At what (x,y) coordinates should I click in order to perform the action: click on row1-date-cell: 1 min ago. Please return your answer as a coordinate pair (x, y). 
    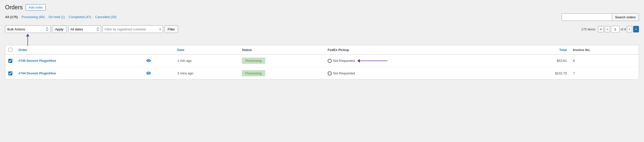
    Looking at the image, I should click on (207, 61).